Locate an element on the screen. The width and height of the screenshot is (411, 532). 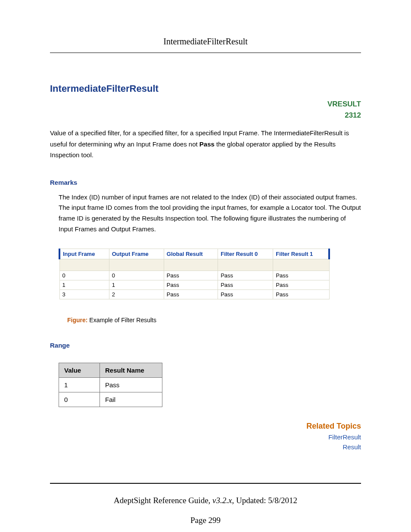
table-row: 0 0 Pass Pass Pass is located at coordinates (194, 275).